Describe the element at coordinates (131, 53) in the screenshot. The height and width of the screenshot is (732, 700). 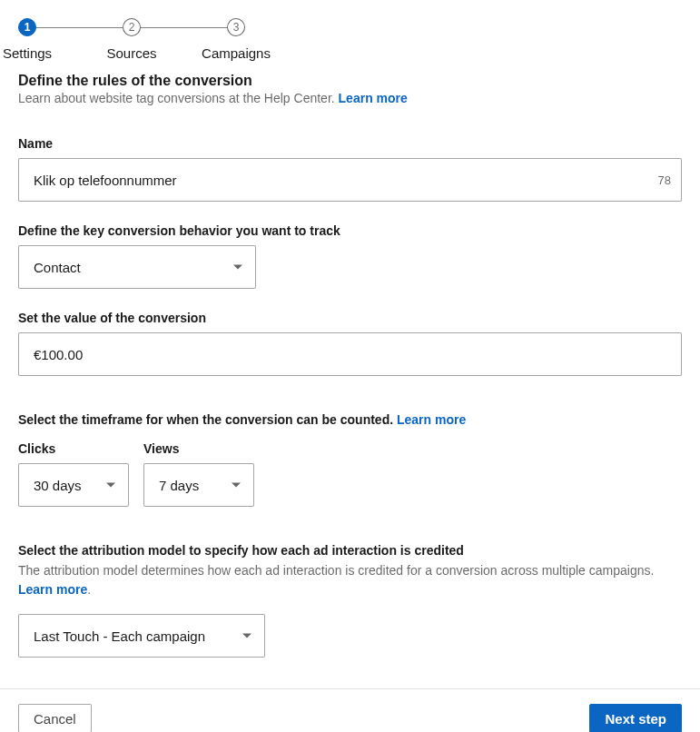
I see `step-label-sources: Sources` at that location.